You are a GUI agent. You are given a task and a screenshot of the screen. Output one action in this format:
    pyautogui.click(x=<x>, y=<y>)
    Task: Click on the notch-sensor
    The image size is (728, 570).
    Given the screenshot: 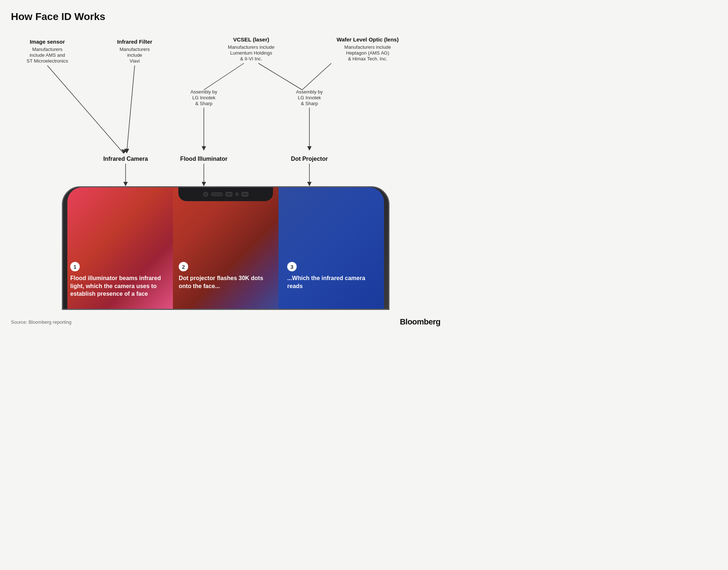 What is the action you would take?
    pyautogui.click(x=217, y=194)
    